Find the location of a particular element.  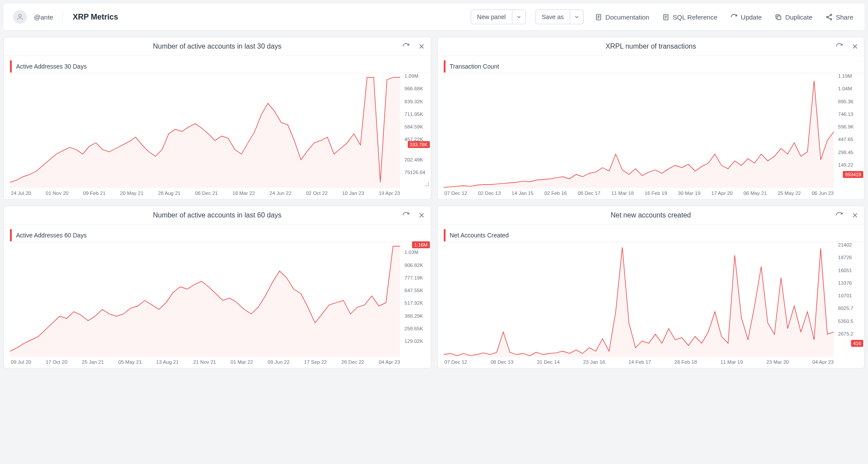

user-avatar is located at coordinates (20, 17).